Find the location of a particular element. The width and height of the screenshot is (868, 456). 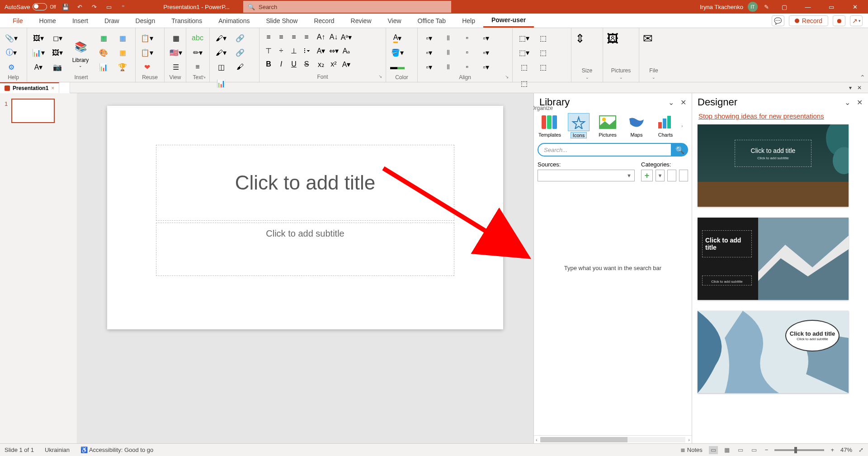

sup-icon: x² is located at coordinates (334, 64).